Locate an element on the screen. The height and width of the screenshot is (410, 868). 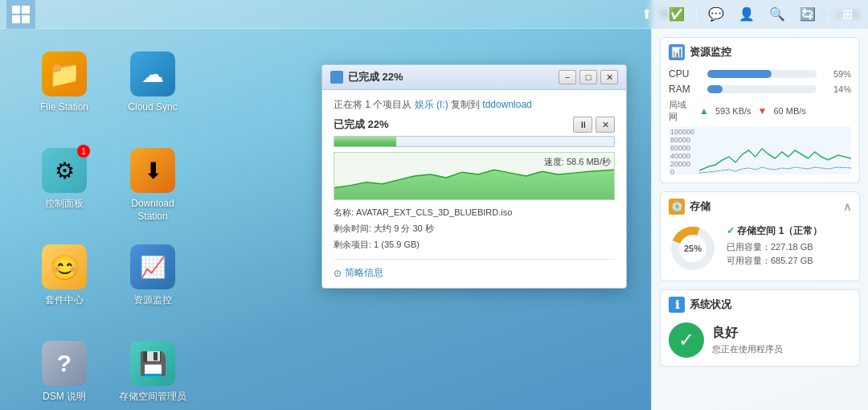
ram-bar is located at coordinates (715, 89).